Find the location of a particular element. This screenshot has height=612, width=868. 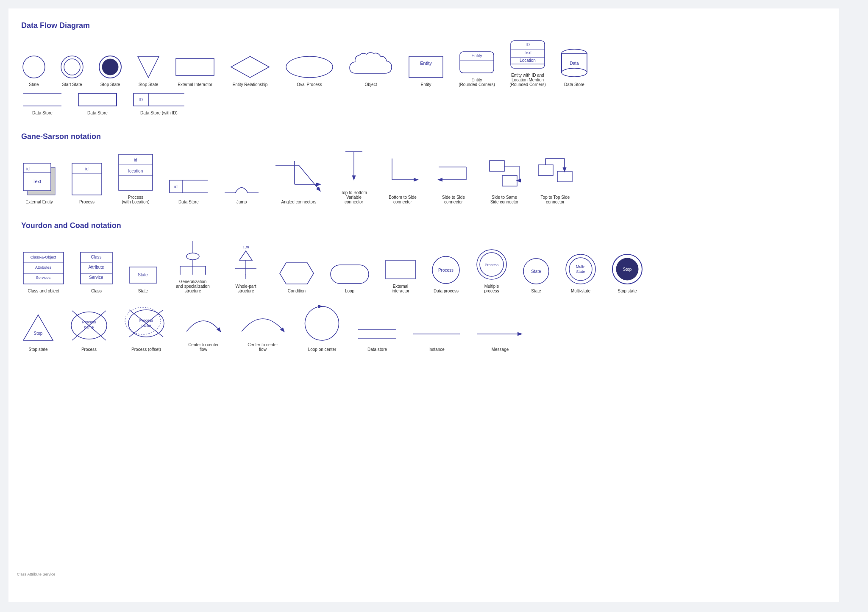

data-store-id-svg: ID is located at coordinates (159, 100).